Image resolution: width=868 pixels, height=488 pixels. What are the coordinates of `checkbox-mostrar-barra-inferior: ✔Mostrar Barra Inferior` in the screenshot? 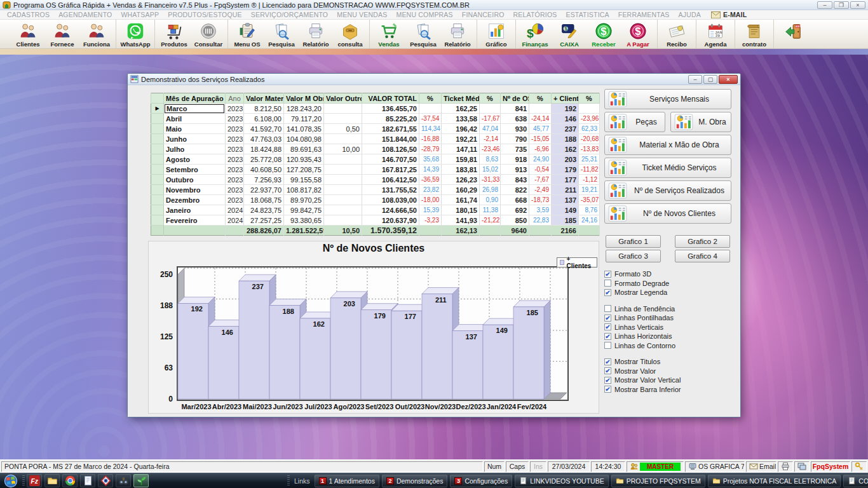 It's located at (668, 390).